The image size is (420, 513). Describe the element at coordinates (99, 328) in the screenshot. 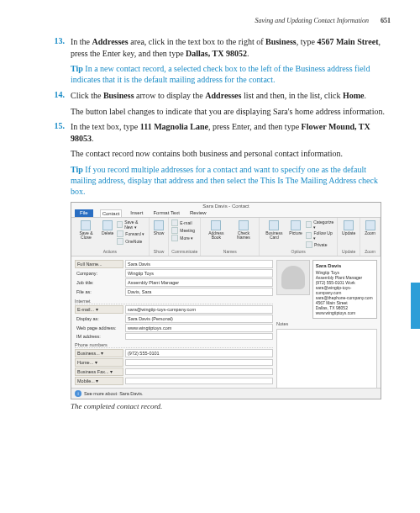

I see `web-label: Web page address:` at that location.